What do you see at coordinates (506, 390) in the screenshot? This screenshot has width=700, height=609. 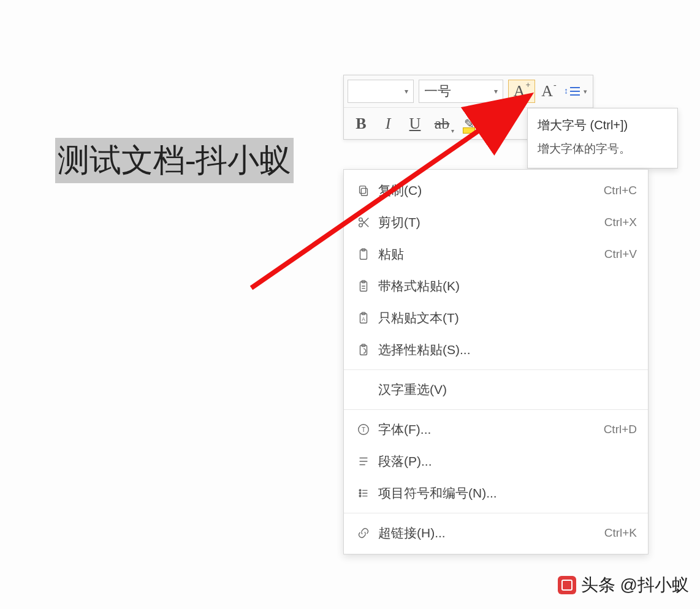 I see `menu-label: 汉字重选(V)` at bounding box center [506, 390].